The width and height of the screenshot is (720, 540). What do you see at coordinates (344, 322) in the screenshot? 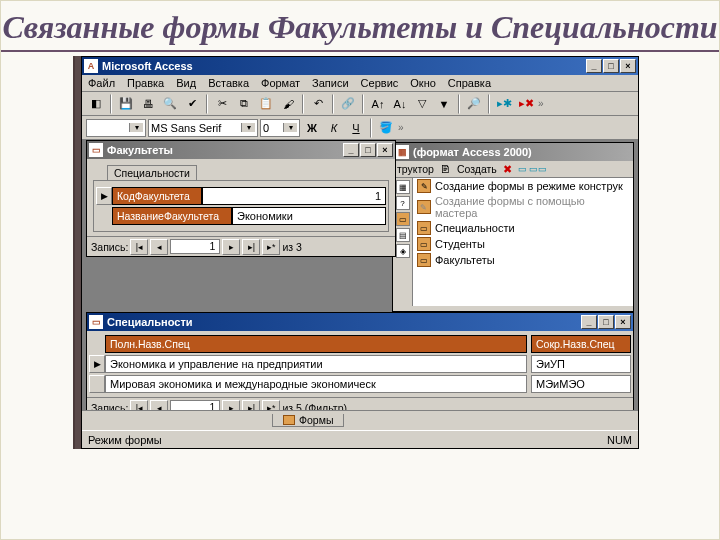
I see `form2-title: Специальности` at bounding box center [344, 322].